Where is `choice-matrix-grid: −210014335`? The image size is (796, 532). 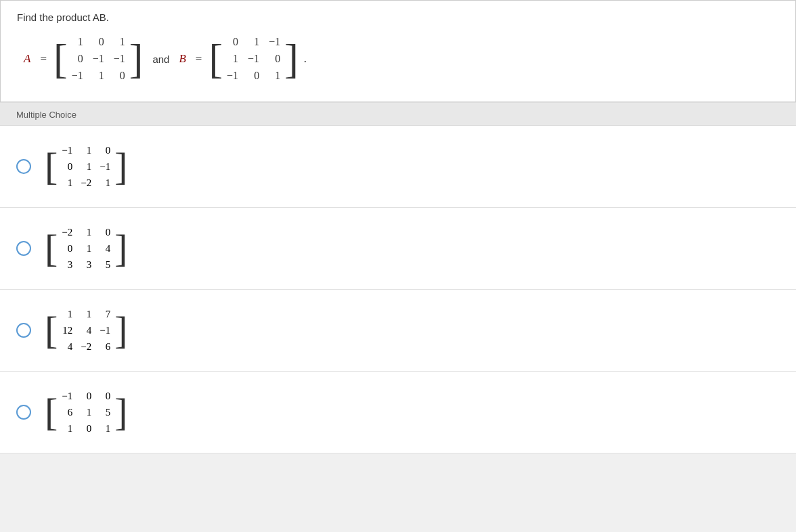 choice-matrix-grid: −210014335 is located at coordinates (86, 248).